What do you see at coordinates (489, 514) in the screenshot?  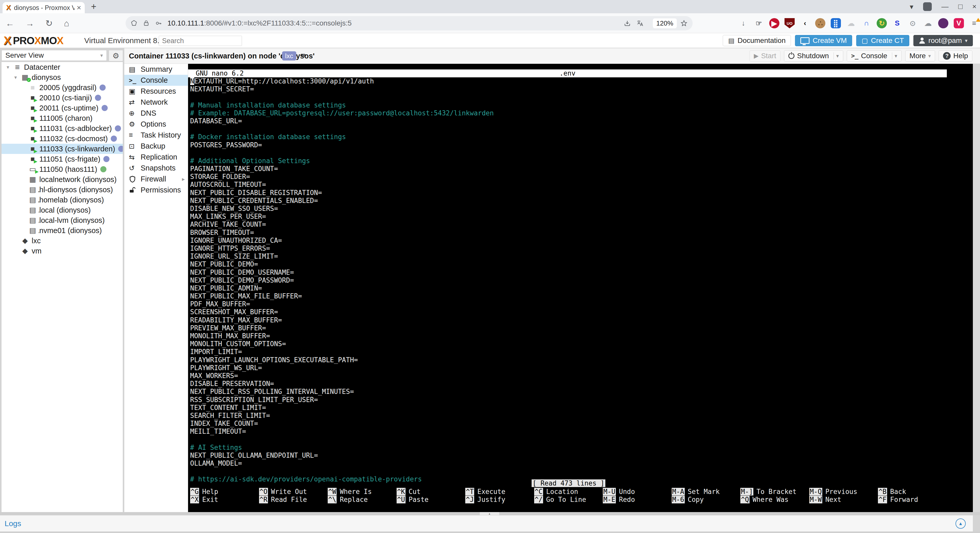 I see `splitter-handle: ▴` at bounding box center [489, 514].